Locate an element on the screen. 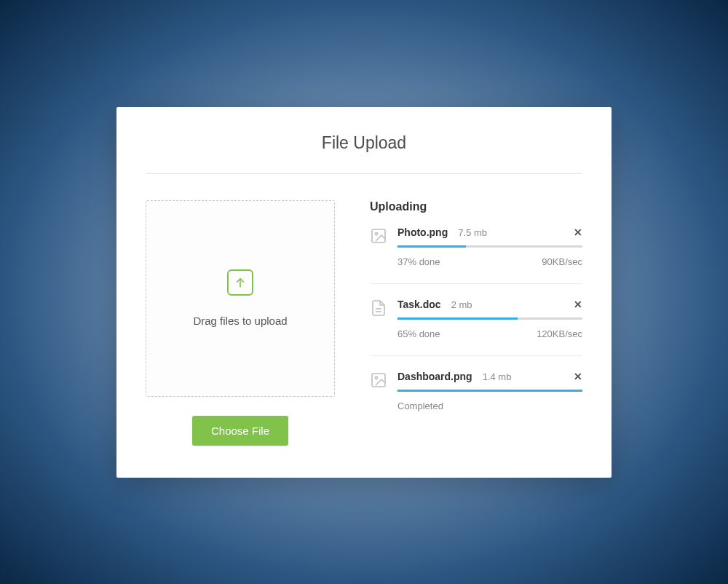 This screenshot has width=728, height=584. choose-file-button: Choose File is located at coordinates (240, 431).